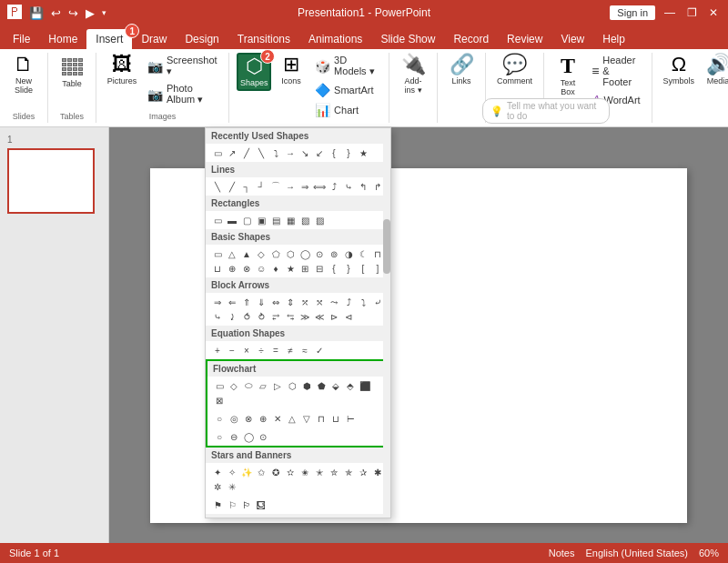 The height and width of the screenshot is (563, 728). What do you see at coordinates (546, 111) in the screenshot?
I see `tell-me-bar: 💡 Tell me what you want to do` at bounding box center [546, 111].